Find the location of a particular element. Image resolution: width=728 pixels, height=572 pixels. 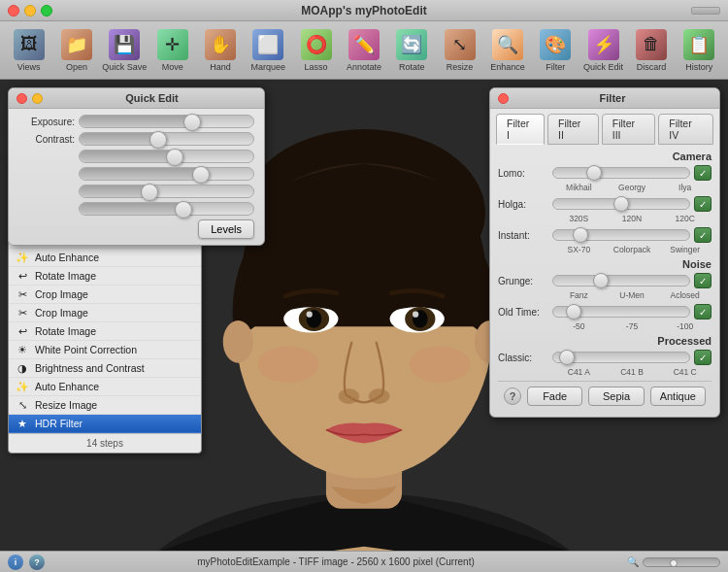

history-item-label: White Point Correction is located at coordinates (85, 350).